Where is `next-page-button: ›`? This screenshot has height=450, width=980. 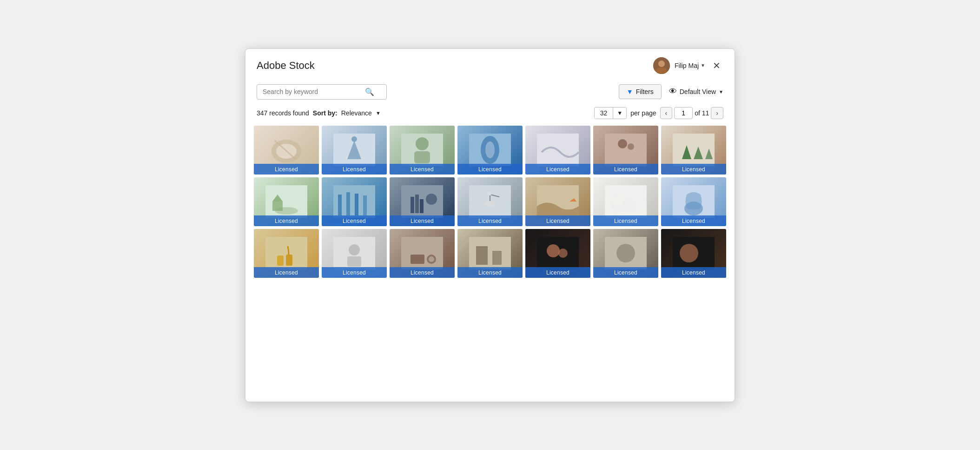 next-page-button: › is located at coordinates (717, 113).